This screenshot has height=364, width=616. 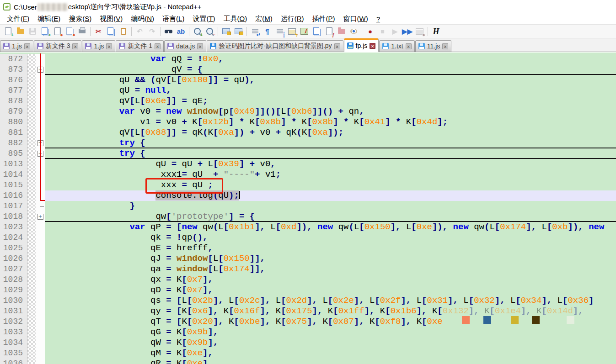 I want to click on show-all-characters-button: ¶, so click(x=267, y=31).